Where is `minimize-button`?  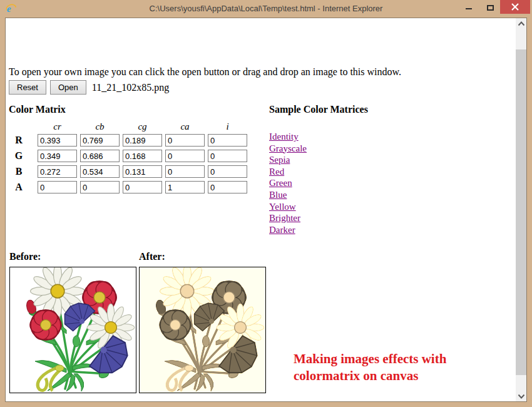 minimize-button is located at coordinates (469, 7).